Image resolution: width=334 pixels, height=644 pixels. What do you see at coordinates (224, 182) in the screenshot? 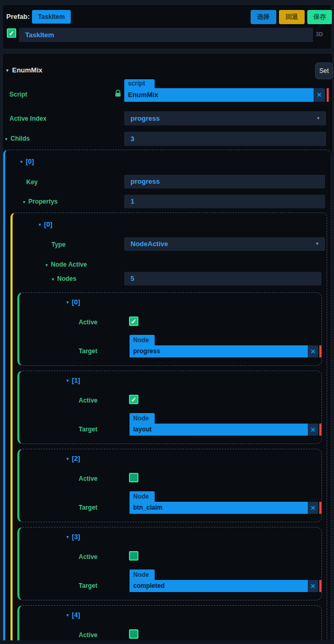
I see `key-field: progress` at bounding box center [224, 182].